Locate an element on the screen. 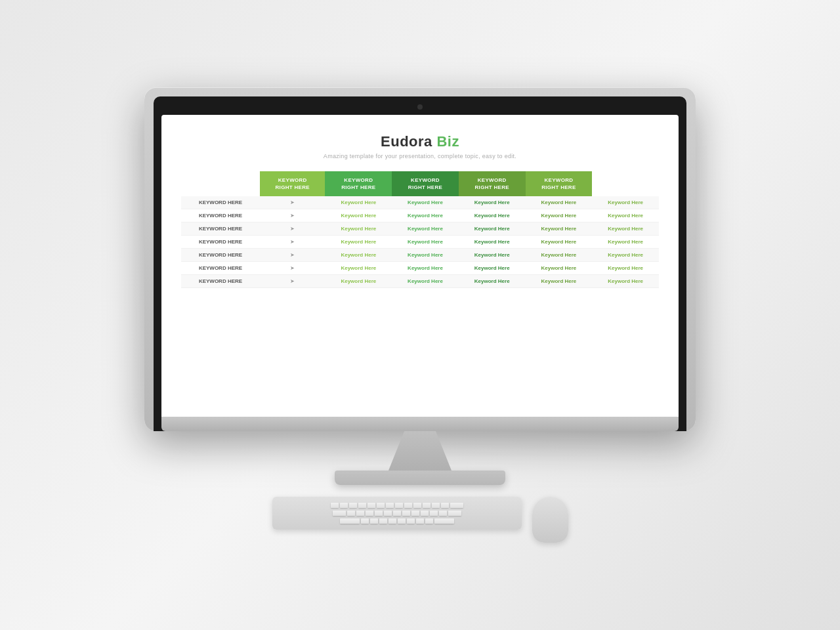 This screenshot has width=840, height=630. slide-title: Eudora Biz is located at coordinates (420, 142).